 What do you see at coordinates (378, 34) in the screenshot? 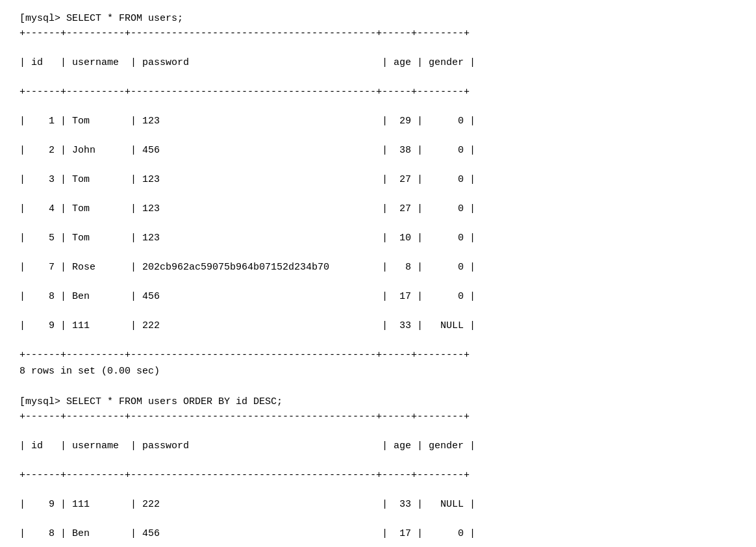
I see `query1-sep-top: +------+----------+---------------------…` at bounding box center [378, 34].